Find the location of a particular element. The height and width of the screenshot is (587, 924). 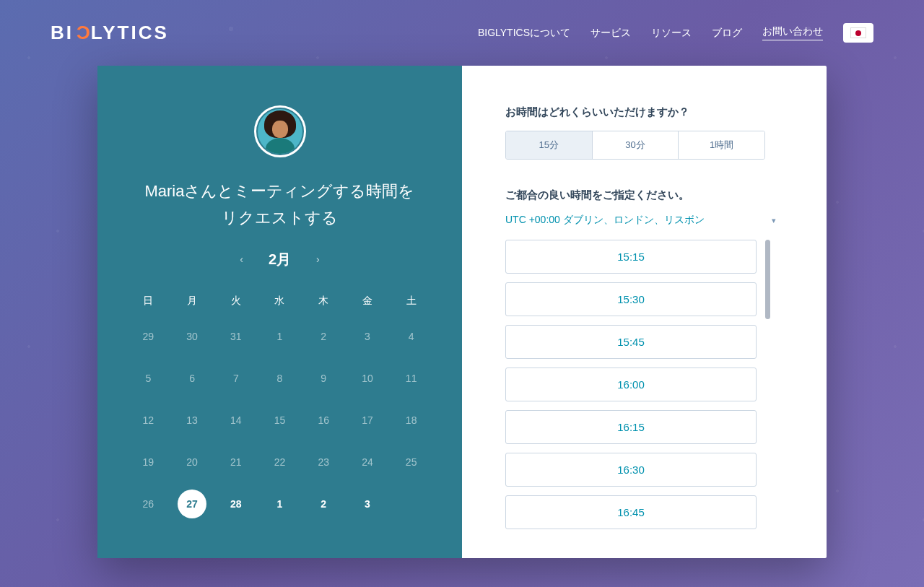

language-selector is located at coordinates (858, 33).